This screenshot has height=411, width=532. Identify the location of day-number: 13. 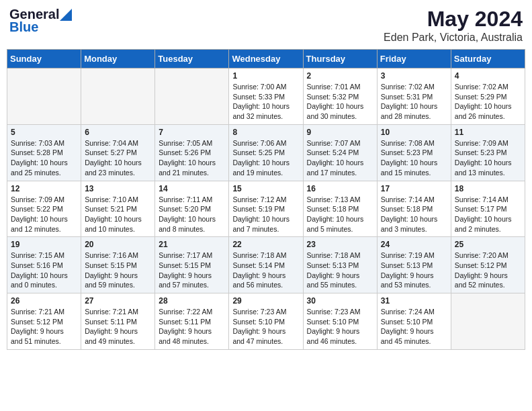
(118, 189).